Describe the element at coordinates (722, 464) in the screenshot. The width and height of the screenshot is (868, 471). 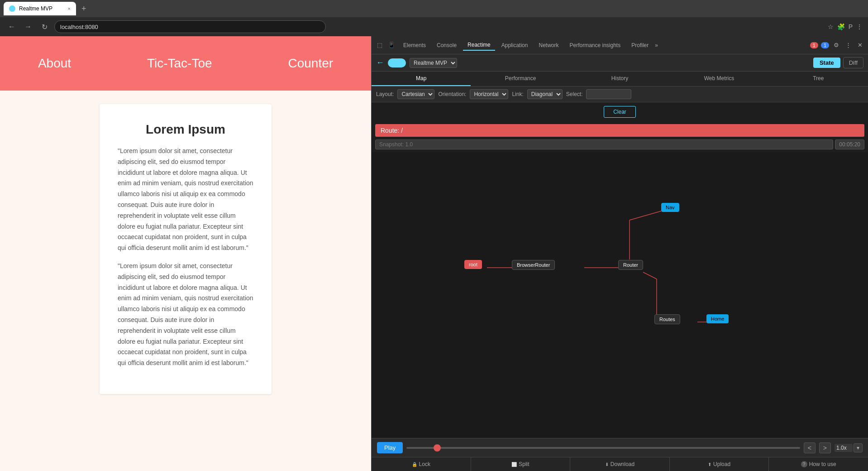
I see `upload-label: Upload` at that location.